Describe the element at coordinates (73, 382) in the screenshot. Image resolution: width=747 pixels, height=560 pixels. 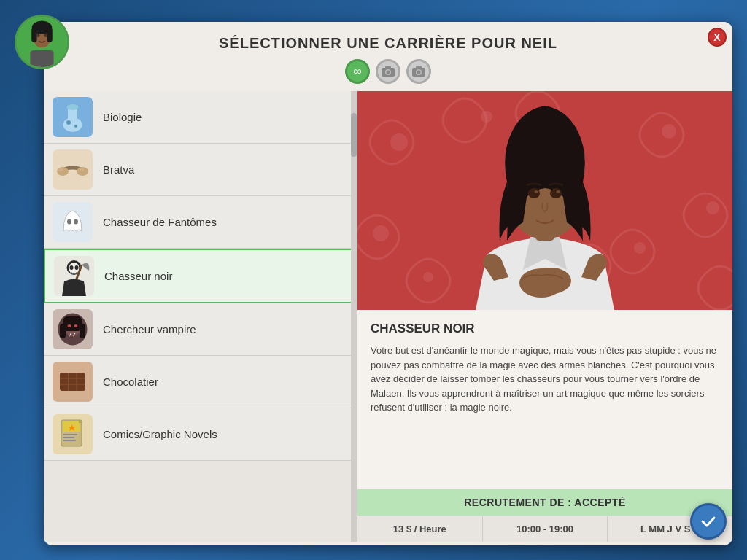
I see `career-icon-chocolatier` at that location.